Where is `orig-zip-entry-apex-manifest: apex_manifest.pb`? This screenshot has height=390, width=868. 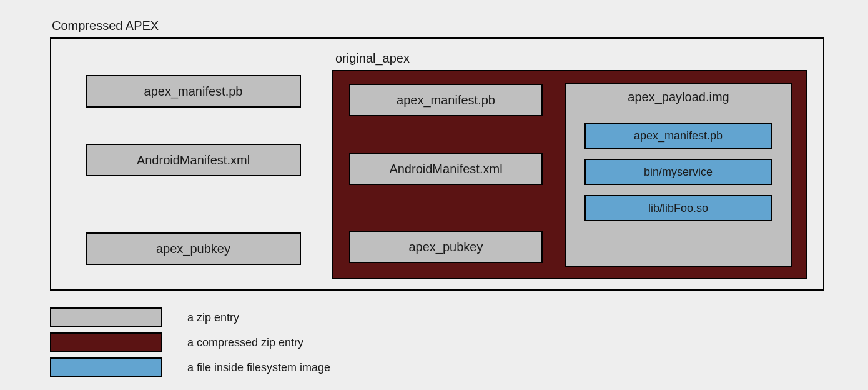 orig-zip-entry-apex-manifest: apex_manifest.pb is located at coordinates (446, 100).